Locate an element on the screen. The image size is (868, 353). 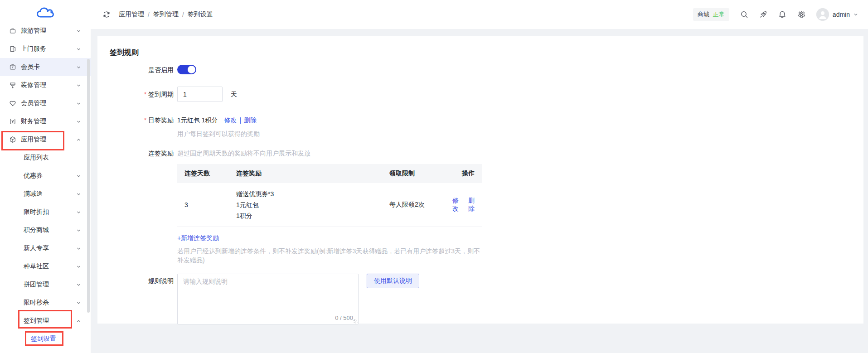
logo-area is located at coordinates (45, 13).